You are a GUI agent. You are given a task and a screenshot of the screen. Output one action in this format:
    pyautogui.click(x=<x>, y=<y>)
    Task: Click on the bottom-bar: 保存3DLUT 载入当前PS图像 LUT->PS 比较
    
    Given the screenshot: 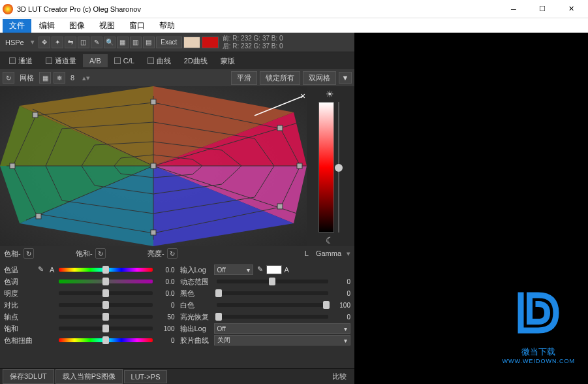 What is the action you would take?
    pyautogui.click(x=178, y=376)
    